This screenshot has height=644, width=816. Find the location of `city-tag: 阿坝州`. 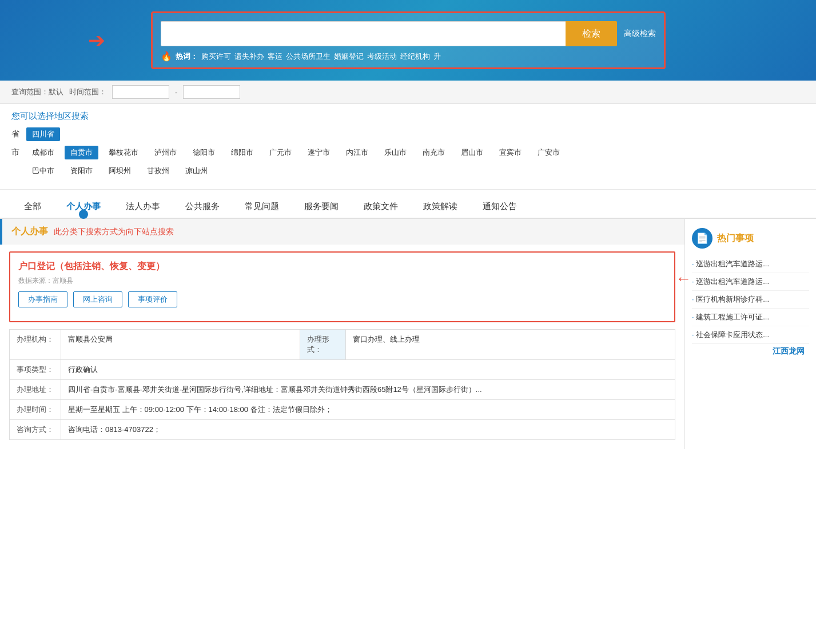

city-tag: 阿坝州 is located at coordinates (120, 171).